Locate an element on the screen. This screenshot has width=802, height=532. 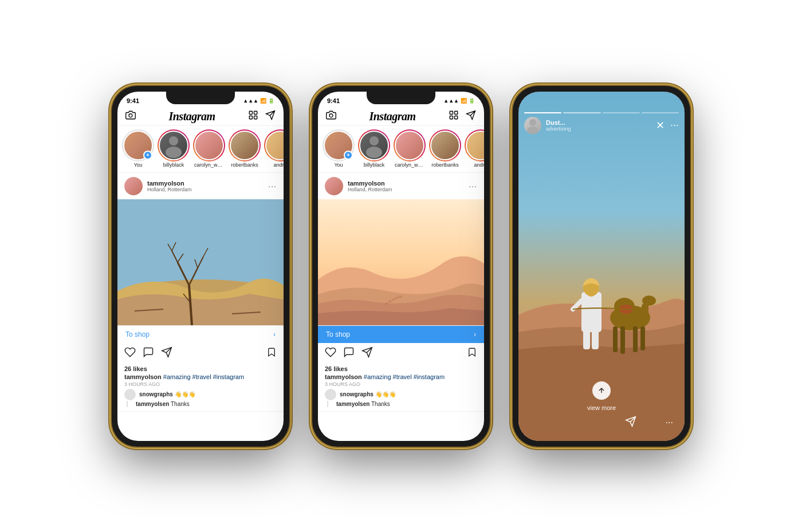
story-item-carolyn-2: carolyn_welch is located at coordinates (410, 149).